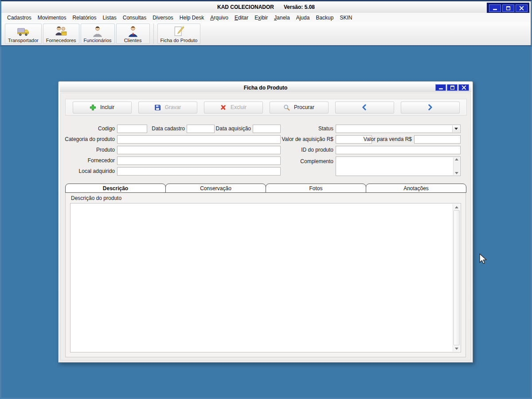  What do you see at coordinates (267, 129) in the screenshot?
I see `data-aquisicao-input` at bounding box center [267, 129].